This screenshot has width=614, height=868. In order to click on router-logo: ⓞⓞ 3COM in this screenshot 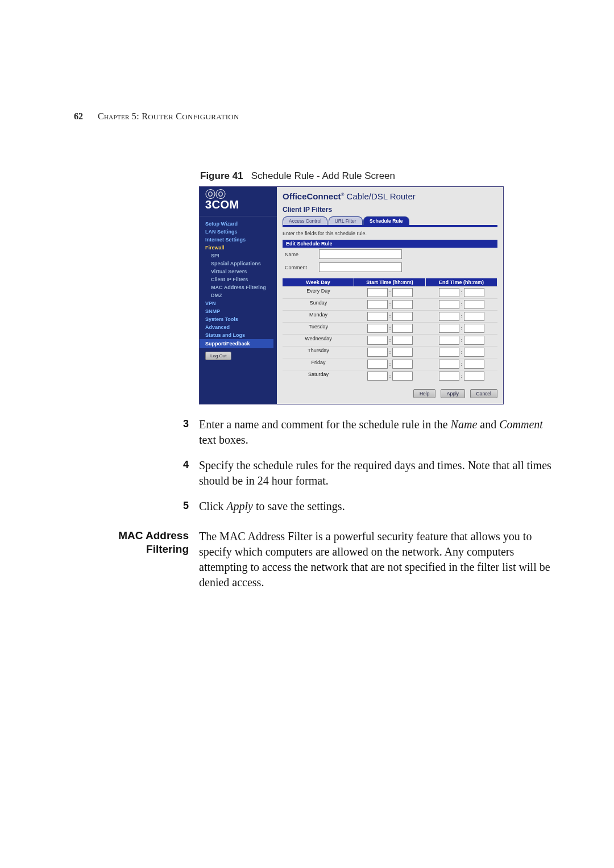, I will do `click(238, 202)`.